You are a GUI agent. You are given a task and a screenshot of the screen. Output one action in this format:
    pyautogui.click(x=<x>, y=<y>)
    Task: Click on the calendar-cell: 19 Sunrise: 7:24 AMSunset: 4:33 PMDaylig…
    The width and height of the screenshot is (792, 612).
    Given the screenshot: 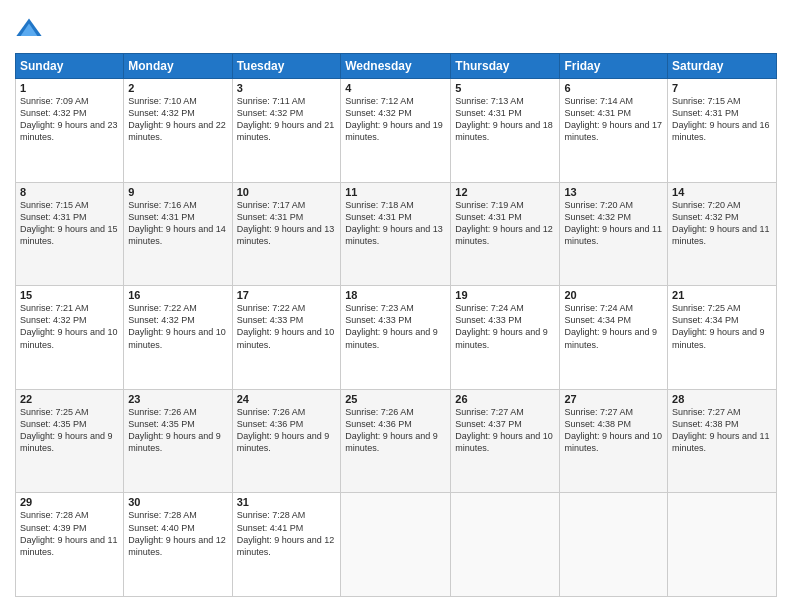 What is the action you would take?
    pyautogui.click(x=506, y=338)
    